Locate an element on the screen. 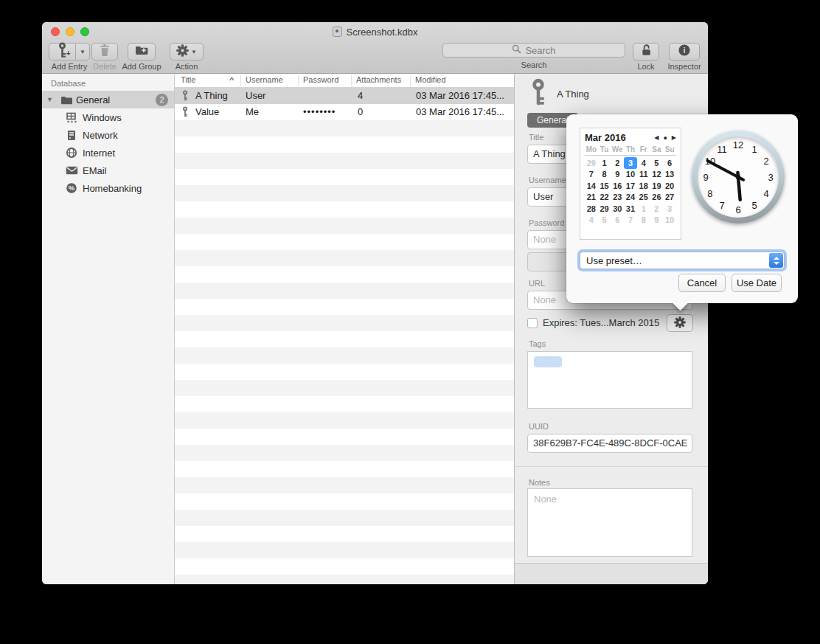 The height and width of the screenshot is (644, 820). column-header-password: Password is located at coordinates (321, 80).